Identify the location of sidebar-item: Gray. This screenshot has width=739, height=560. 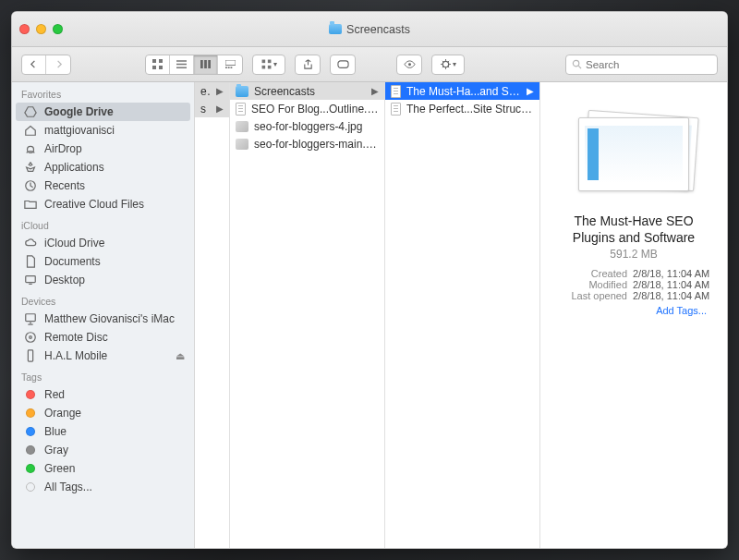
(103, 450).